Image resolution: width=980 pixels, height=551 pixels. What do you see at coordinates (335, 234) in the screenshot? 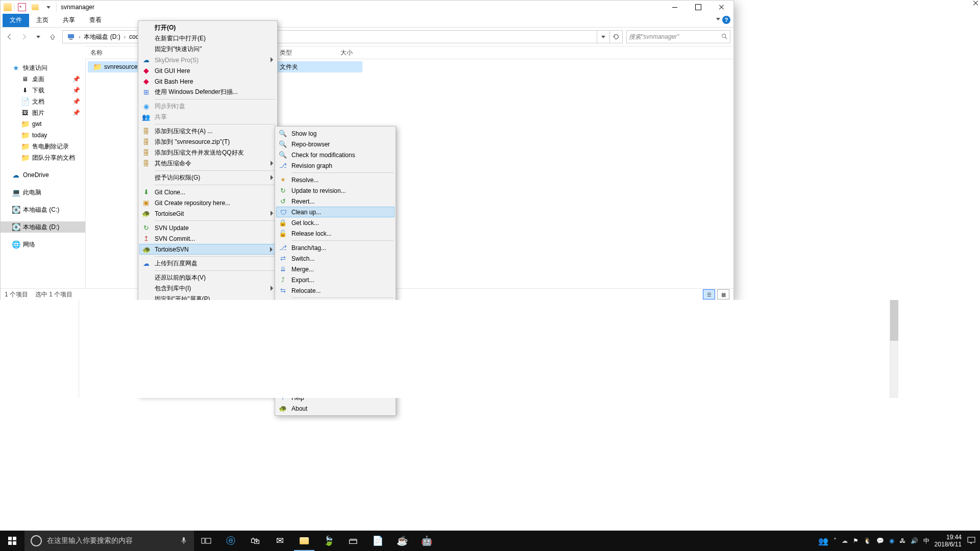
I see `svn-release-lock: 🔓Release lock...` at bounding box center [335, 234].